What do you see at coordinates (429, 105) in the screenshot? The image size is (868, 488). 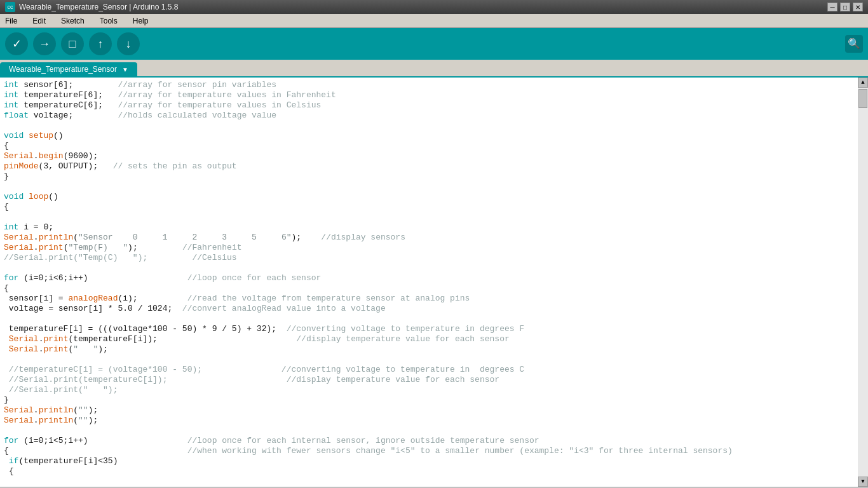 I see `code-line: int temperatureC[6]; //array for tempera…` at bounding box center [429, 105].